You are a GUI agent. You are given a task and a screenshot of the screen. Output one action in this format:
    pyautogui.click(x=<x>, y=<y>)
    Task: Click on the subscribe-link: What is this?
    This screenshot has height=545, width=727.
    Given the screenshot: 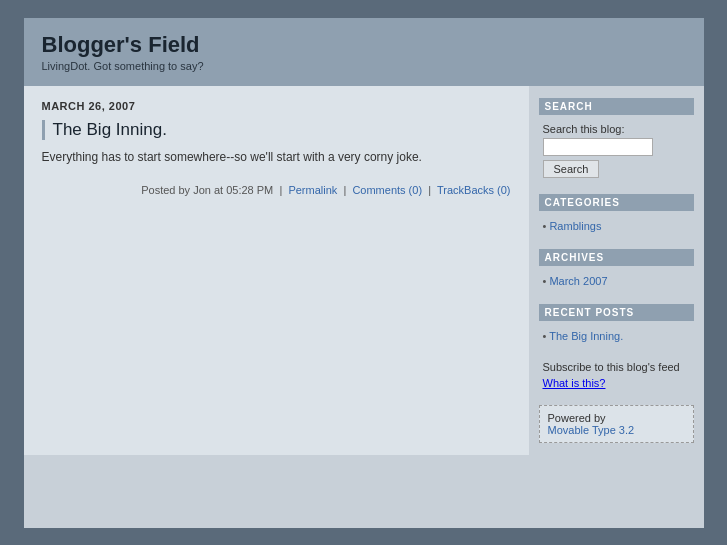 What is the action you would take?
    pyautogui.click(x=574, y=383)
    